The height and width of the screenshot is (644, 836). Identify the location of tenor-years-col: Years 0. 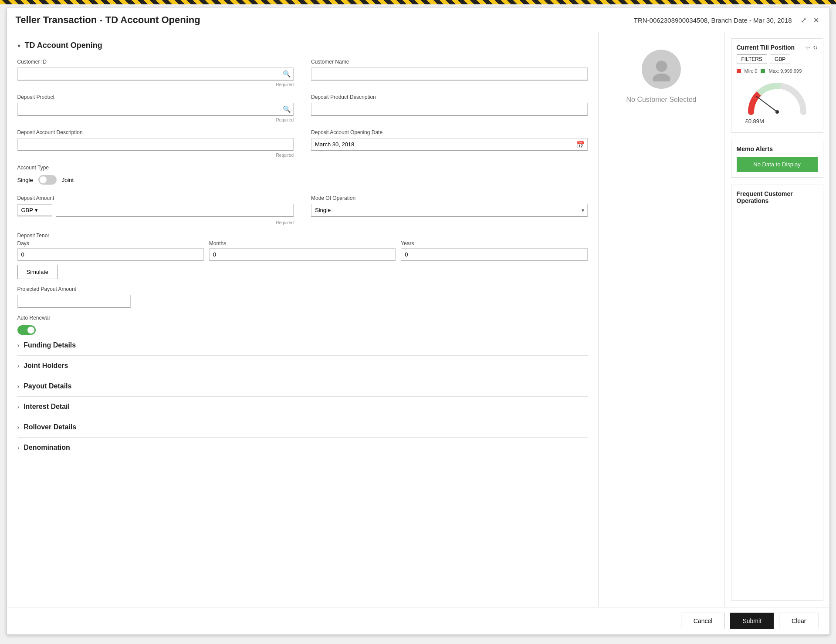
(494, 251).